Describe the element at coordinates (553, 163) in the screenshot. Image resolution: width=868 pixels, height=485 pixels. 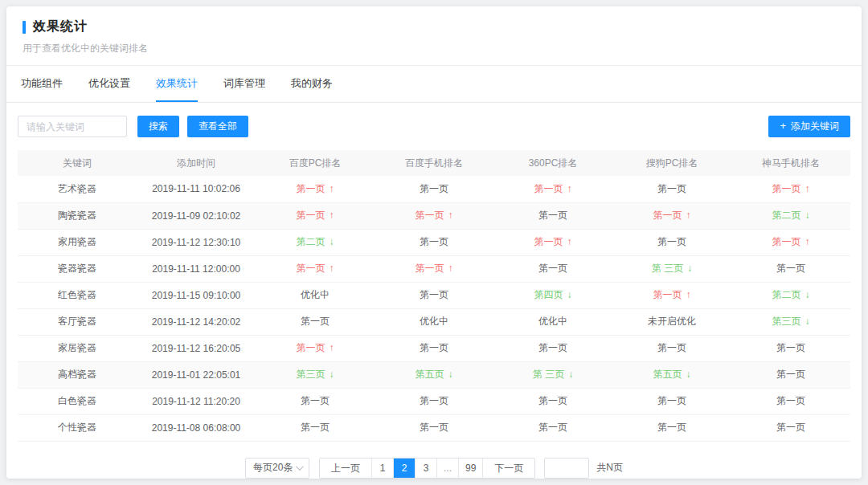
I see `column-header: 360PC排名` at that location.